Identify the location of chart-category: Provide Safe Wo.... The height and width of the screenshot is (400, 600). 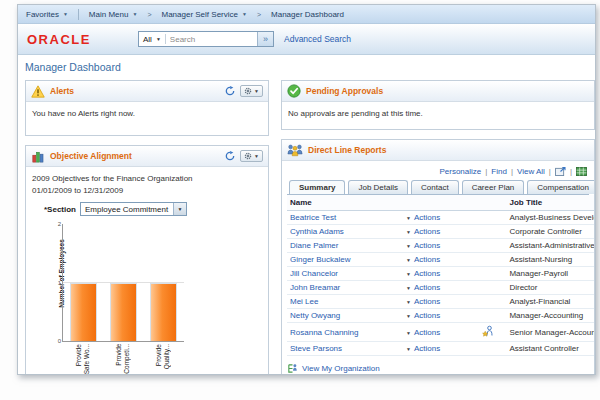
(82, 360).